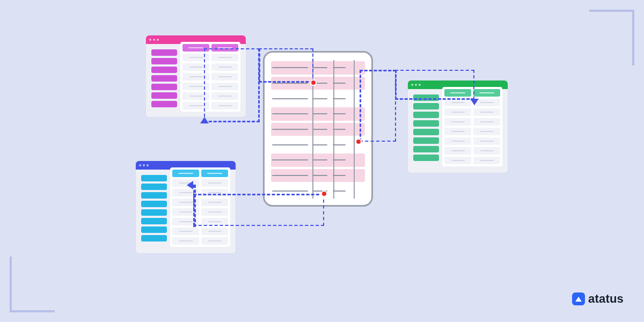  I want to click on brand-name: atatus, so click(606, 299).